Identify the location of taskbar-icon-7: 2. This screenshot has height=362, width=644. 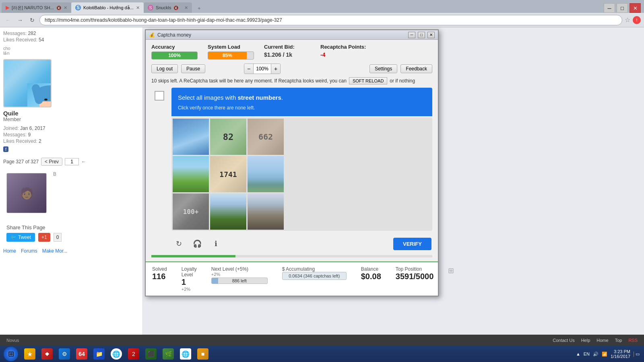
(134, 354).